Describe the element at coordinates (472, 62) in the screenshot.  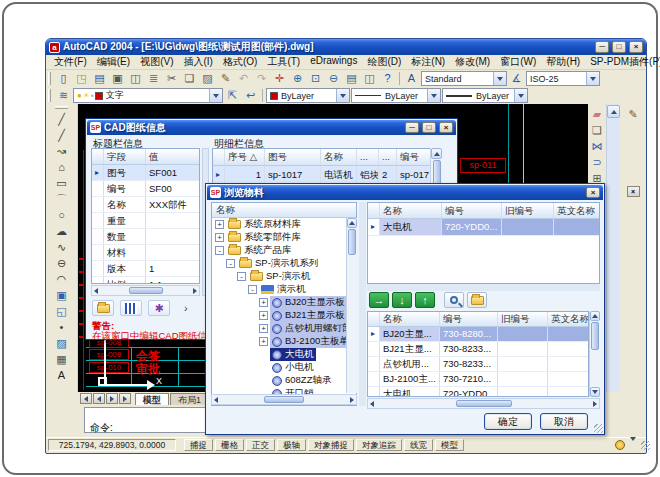
I see `menu-item-修改(M): 修改(M)` at that location.